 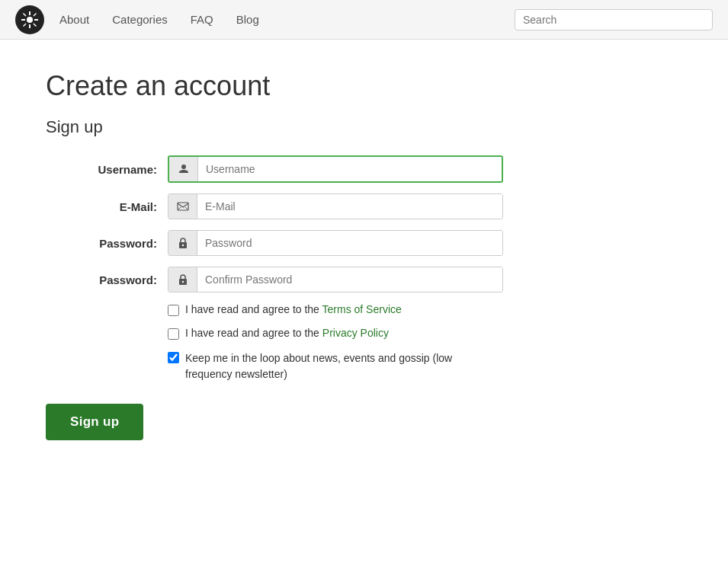 I want to click on email-label: E-Mail:, so click(x=107, y=207).